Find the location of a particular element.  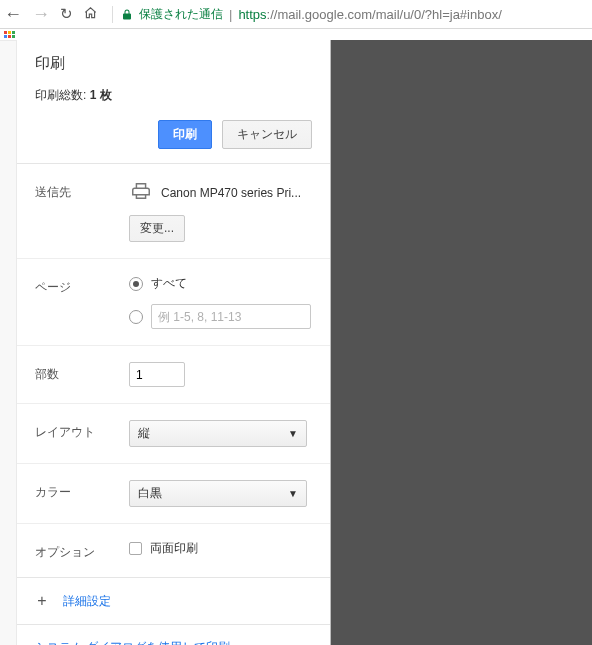

color-label: カラー is located at coordinates (82, 490).